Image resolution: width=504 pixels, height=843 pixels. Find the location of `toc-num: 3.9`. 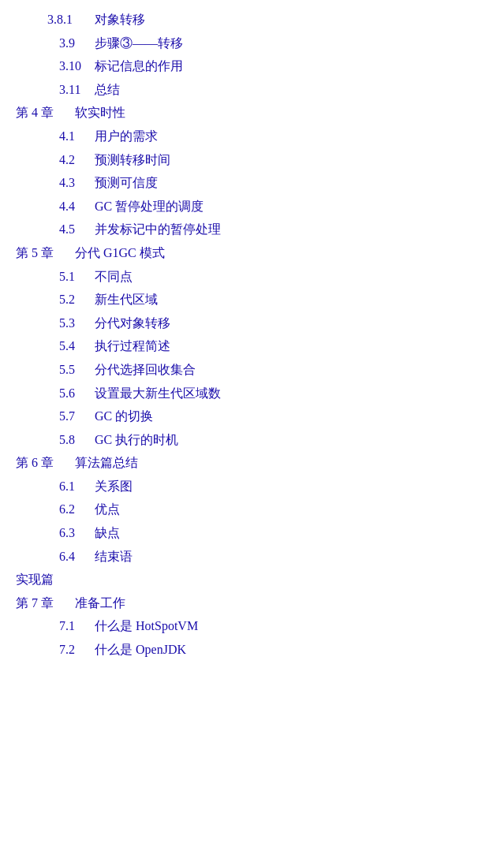

toc-num: 3.9 is located at coordinates (77, 43).